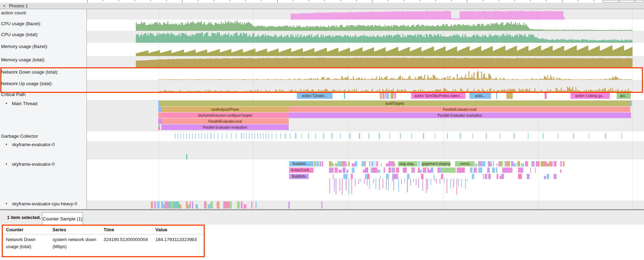 The image size is (644, 260). Describe the element at coordinates (225, 109) in the screenshot. I see `span-bar: runAnalysisPhase` at that location.